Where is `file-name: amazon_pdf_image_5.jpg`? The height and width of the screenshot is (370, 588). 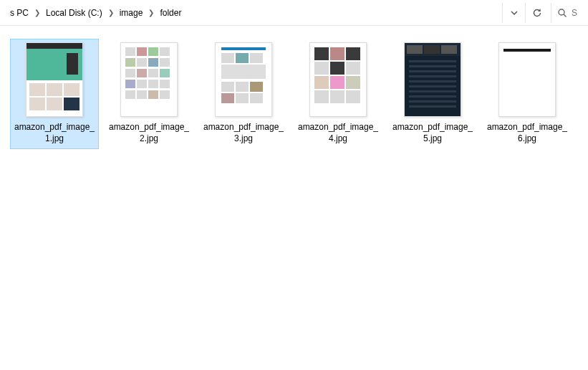
file-name: amazon_pdf_image_5.jpg is located at coordinates (433, 133).